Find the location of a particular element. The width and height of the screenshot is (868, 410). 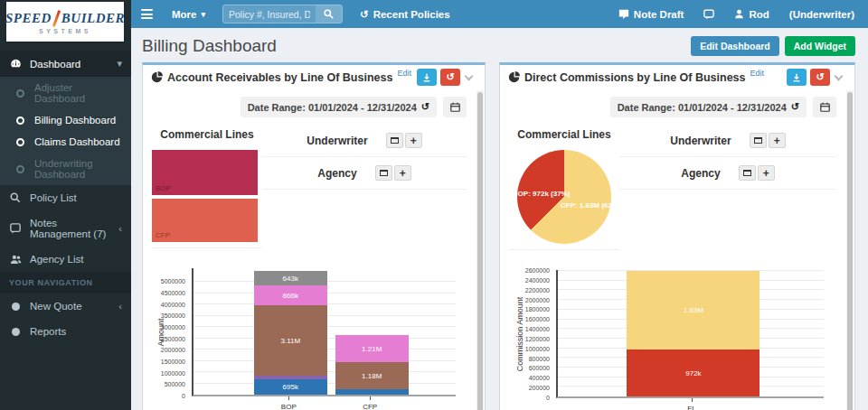

logo-pencil-icon is located at coordinates (56, 18).